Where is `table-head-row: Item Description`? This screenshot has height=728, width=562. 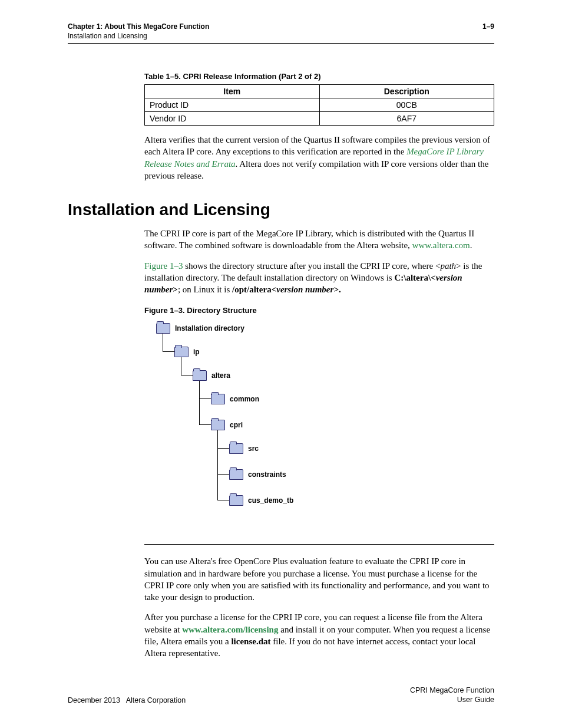
table-head-row: Item Description is located at coordinates (319, 92).